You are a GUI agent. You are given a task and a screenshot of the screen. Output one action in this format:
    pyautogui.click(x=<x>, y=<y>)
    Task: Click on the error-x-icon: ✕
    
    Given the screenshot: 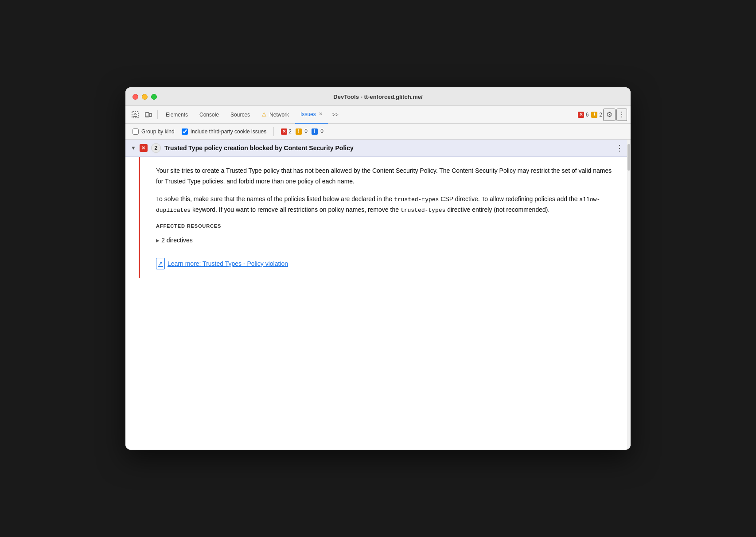 What is the action you would take?
    pyautogui.click(x=581, y=115)
    